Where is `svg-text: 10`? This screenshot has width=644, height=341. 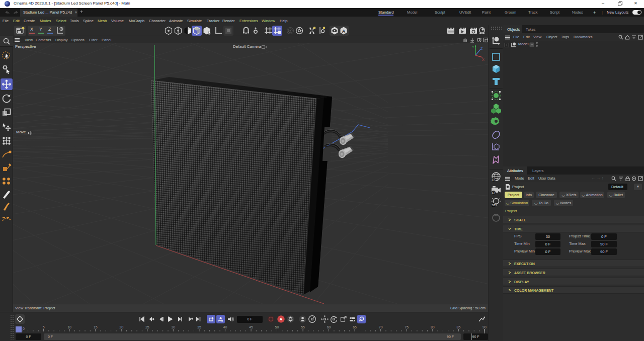 svg-text: 10 is located at coordinates (69, 327).